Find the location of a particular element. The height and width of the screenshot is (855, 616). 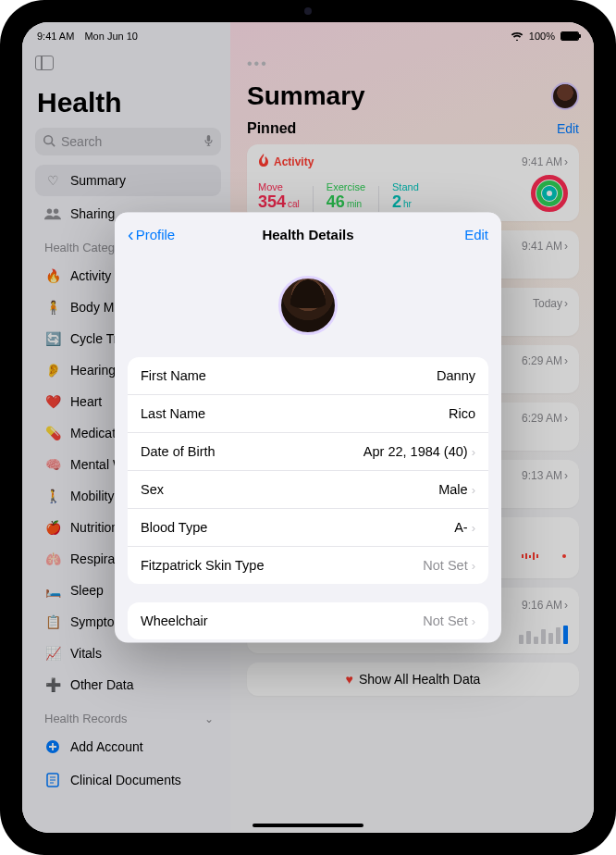

row-value: Male is located at coordinates (453, 489).